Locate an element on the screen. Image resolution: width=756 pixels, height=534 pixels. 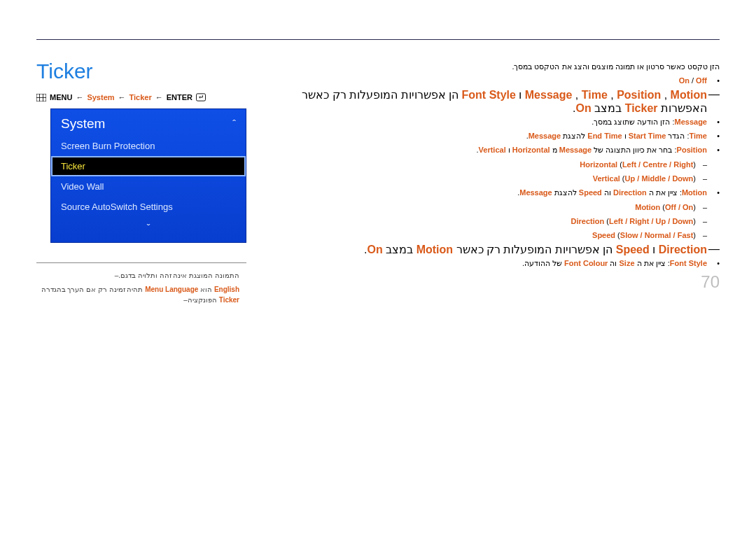
osd-menu-header-label: System is located at coordinates (83, 124).